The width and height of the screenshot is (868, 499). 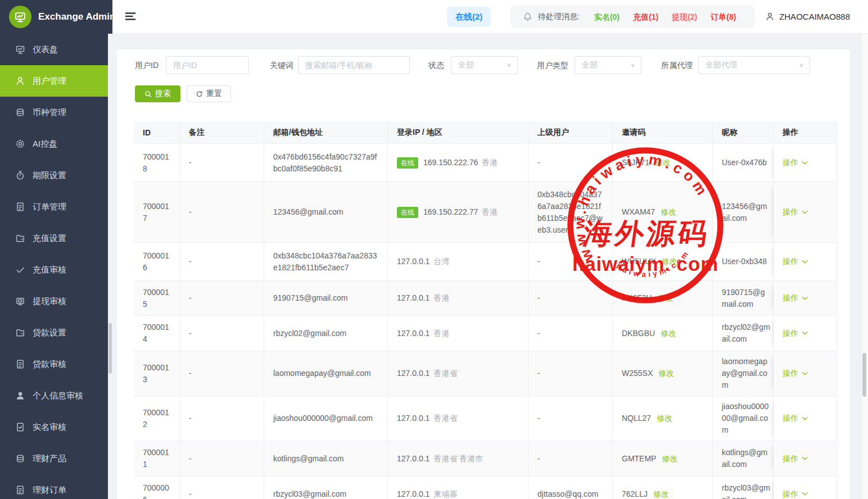 I want to click on reset-button-label: 重置, so click(x=214, y=94).